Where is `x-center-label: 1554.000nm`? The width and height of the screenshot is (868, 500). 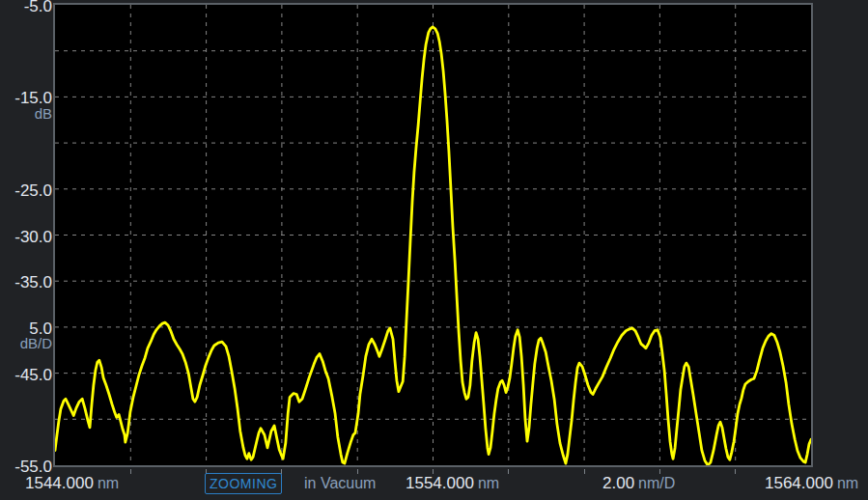
x-center-label: 1554.000nm is located at coordinates (452, 484).